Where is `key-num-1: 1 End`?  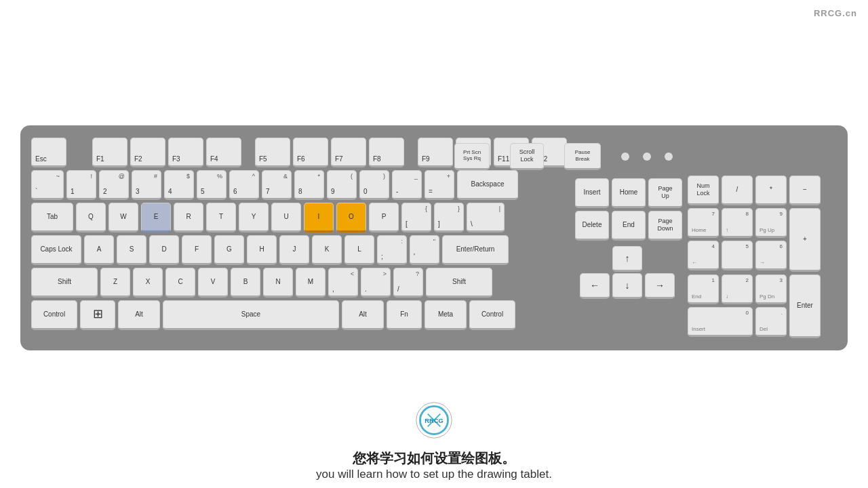 key-num-1: 1 End is located at coordinates (703, 289).